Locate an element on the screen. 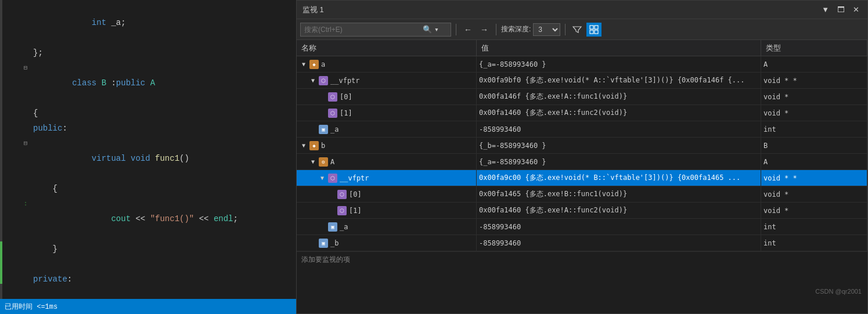  depth-select: 3 1 2 4 5 is located at coordinates (547, 30).